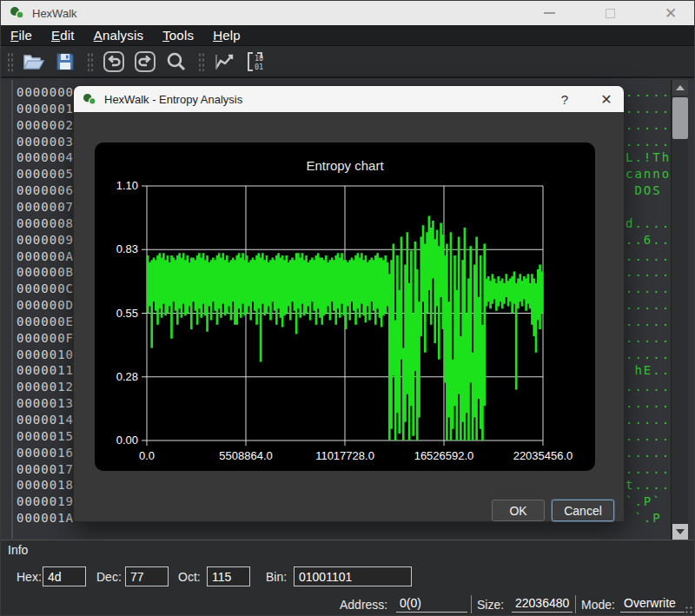 This screenshot has width=695, height=616. What do you see at coordinates (65, 62) in the screenshot?
I see `save-button` at bounding box center [65, 62].